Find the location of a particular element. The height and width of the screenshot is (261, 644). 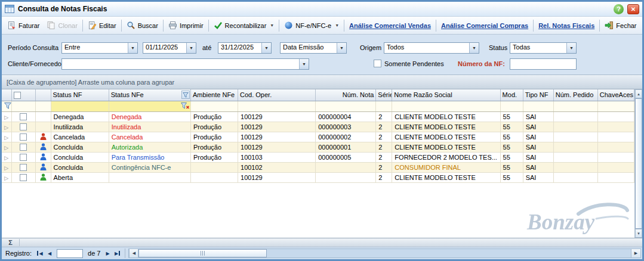

date-to-picker: 31/12/2025 ▼ is located at coordinates (245, 48).